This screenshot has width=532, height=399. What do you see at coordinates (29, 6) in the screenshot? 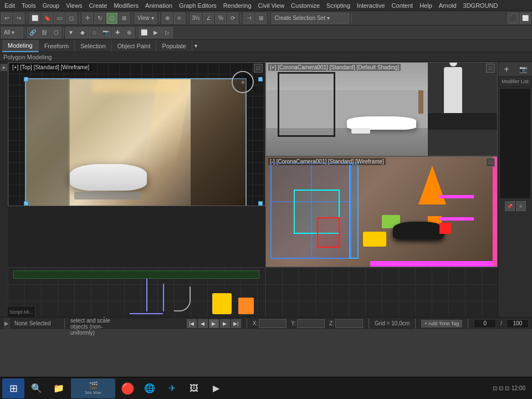
I see `menu-item-tools: Tools` at bounding box center [29, 6].